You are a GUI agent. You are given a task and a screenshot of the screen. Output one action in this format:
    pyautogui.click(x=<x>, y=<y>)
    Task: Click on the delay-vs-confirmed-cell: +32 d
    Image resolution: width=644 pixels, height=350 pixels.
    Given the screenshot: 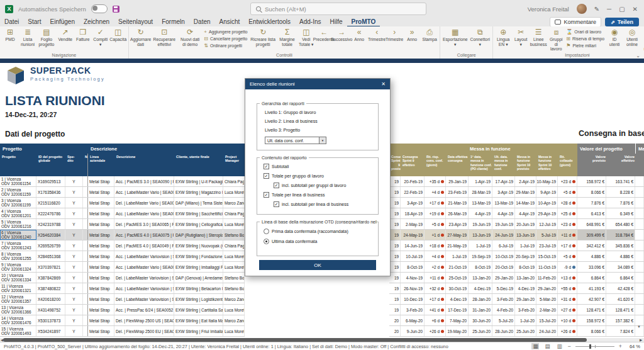 What is the action you would take?
    pyautogui.click(x=435, y=288)
    